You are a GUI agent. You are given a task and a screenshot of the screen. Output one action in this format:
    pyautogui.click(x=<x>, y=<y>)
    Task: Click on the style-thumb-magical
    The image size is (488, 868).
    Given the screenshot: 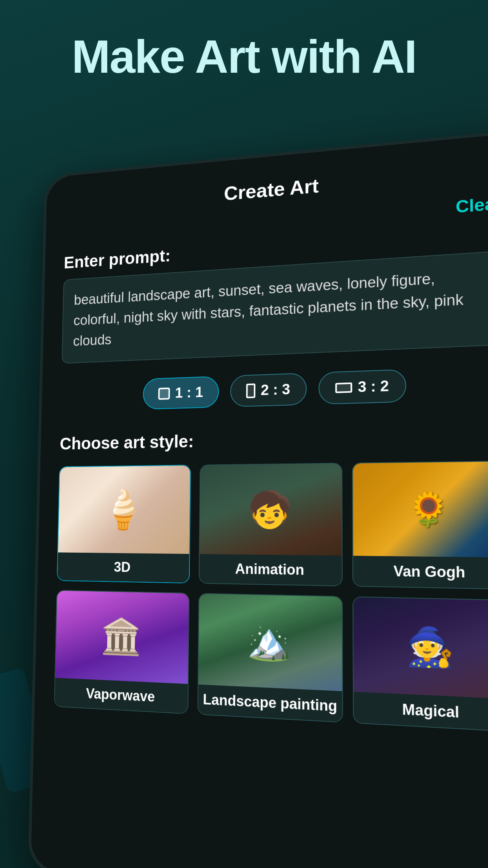 What is the action you would take?
    pyautogui.click(x=420, y=648)
    